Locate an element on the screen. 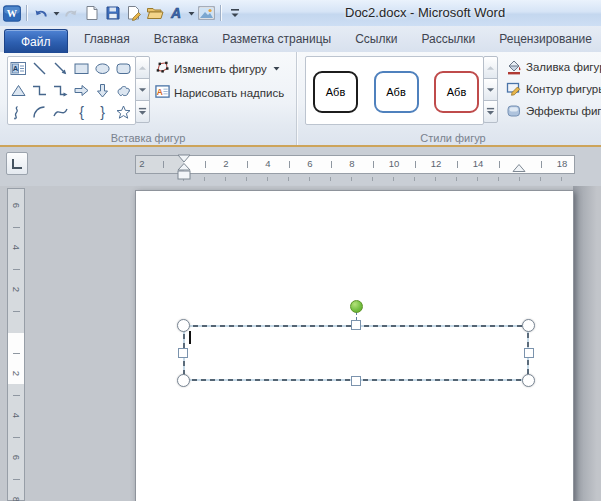 The image size is (601, 501). tab-ссылки: Ссылки is located at coordinates (376, 39).